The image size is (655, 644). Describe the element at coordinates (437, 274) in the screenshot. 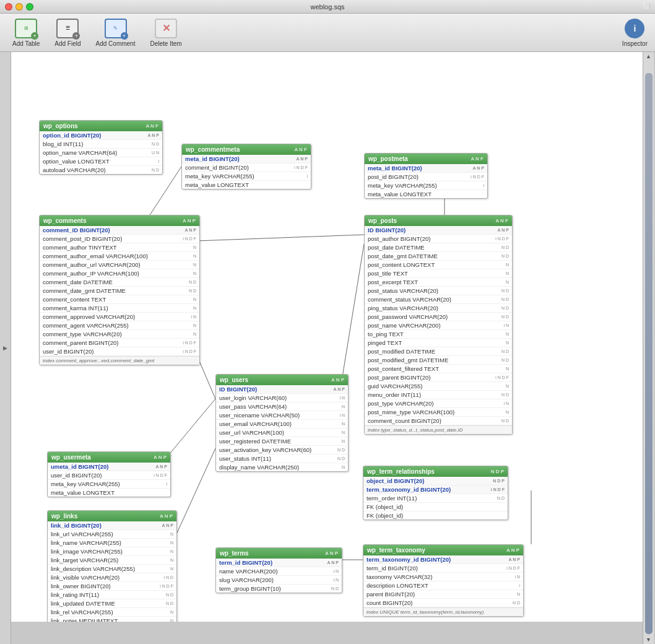

I see `field-name: post_title TEXT` at that location.